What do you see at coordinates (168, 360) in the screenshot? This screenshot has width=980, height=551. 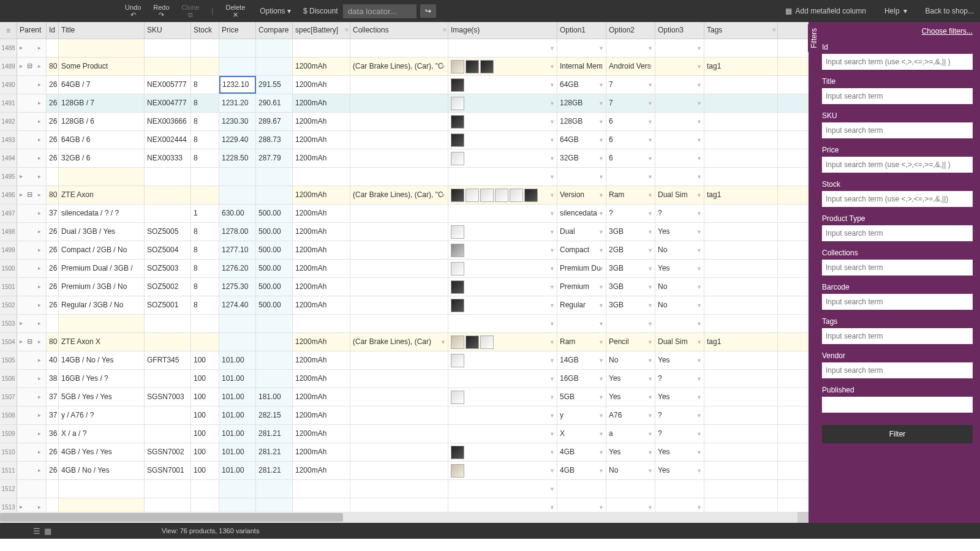 I see `cell-sku: GFRT345` at bounding box center [168, 360].